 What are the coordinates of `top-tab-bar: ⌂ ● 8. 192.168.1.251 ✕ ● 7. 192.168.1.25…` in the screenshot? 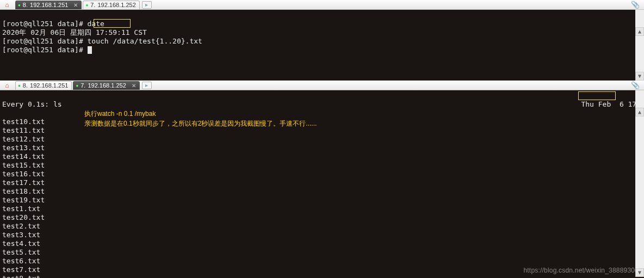 It's located at (322, 5).